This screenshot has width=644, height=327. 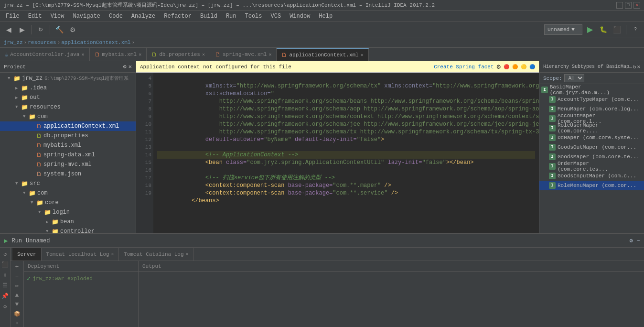 I want to click on hierarchy-close-icon: ✕, so click(x=638, y=67).